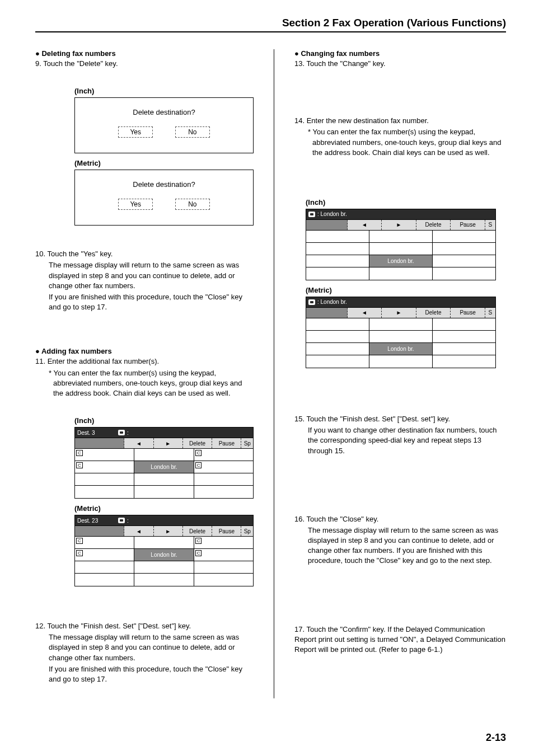  What do you see at coordinates (401, 332) in the screenshot?
I see `change-panel-metric: : London br. ◄ ► Delete Pause S` at bounding box center [401, 332].